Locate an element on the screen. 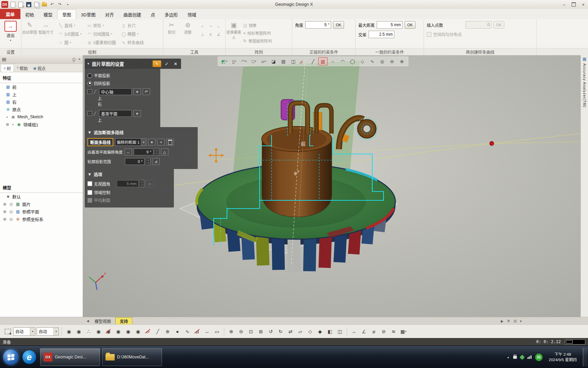  offset-angle-spinner: ▴▾ is located at coordinates (157, 152).